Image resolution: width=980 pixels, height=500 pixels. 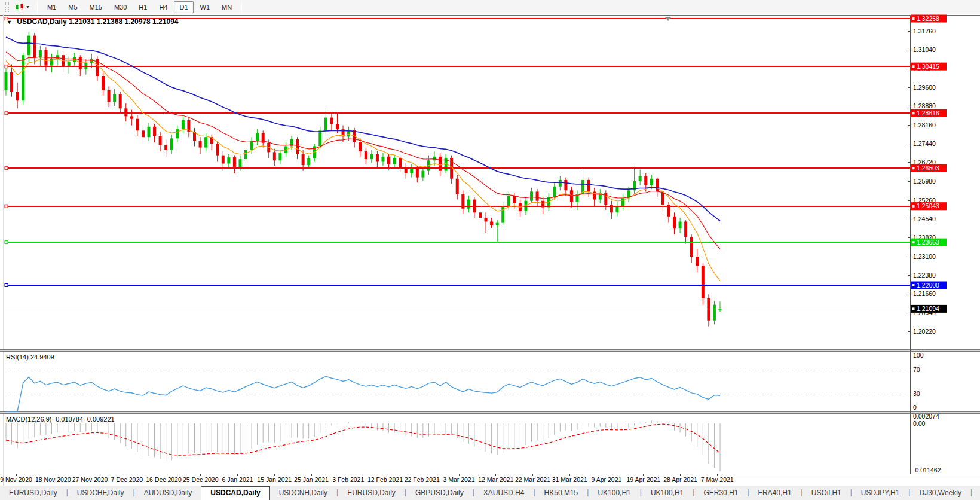 What do you see at coordinates (926, 416) in the screenshot?
I see `macd-axis-label: 0.002074` at bounding box center [926, 416].